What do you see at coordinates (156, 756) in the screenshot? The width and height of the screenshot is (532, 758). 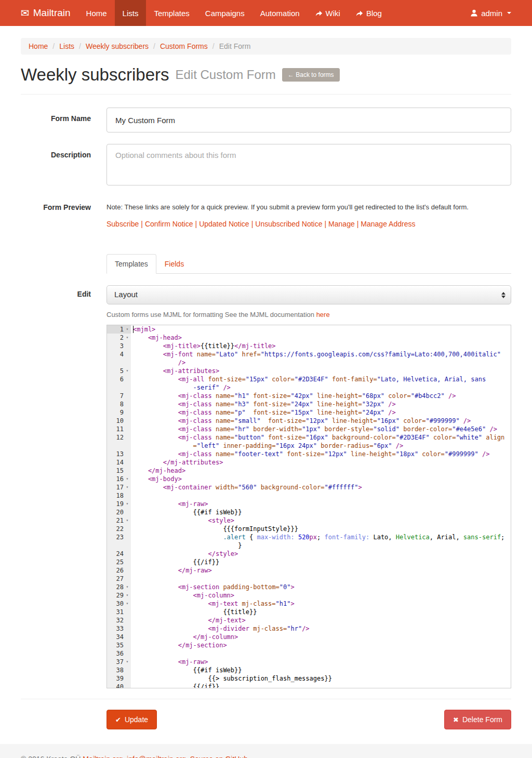 I see `footer-link: info@mailtrain.org` at bounding box center [156, 756].